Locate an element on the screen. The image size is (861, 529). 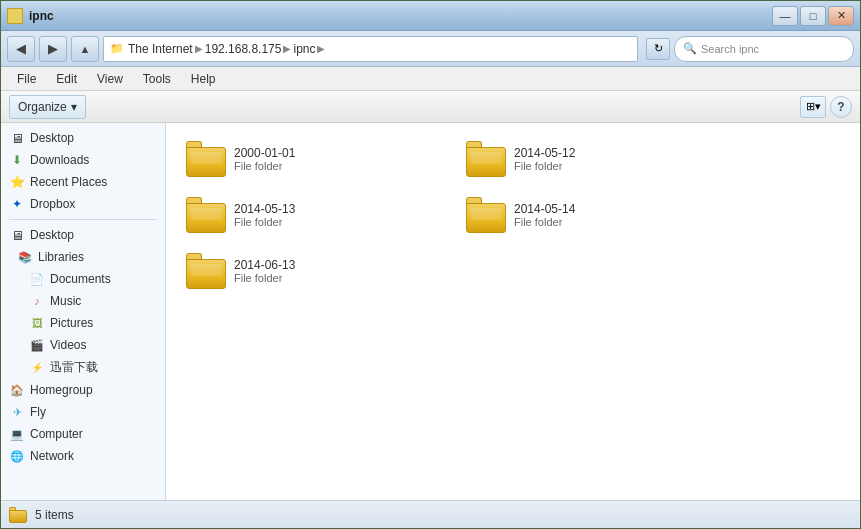
dropbox-icon: ✦ is located at coordinates (17, 204).